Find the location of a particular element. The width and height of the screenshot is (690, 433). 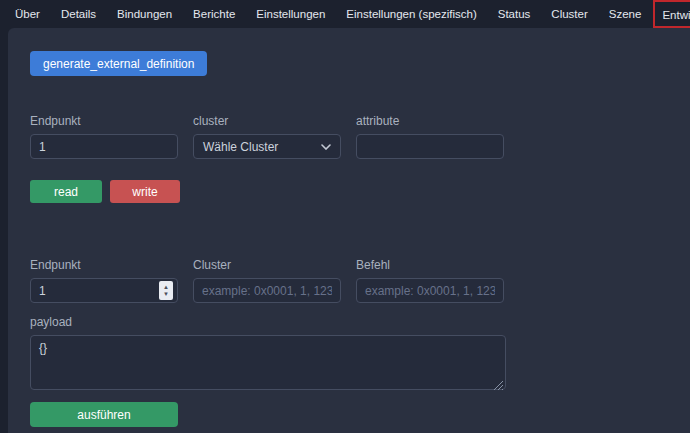

attribute-field-group: attribute is located at coordinates (430, 136).